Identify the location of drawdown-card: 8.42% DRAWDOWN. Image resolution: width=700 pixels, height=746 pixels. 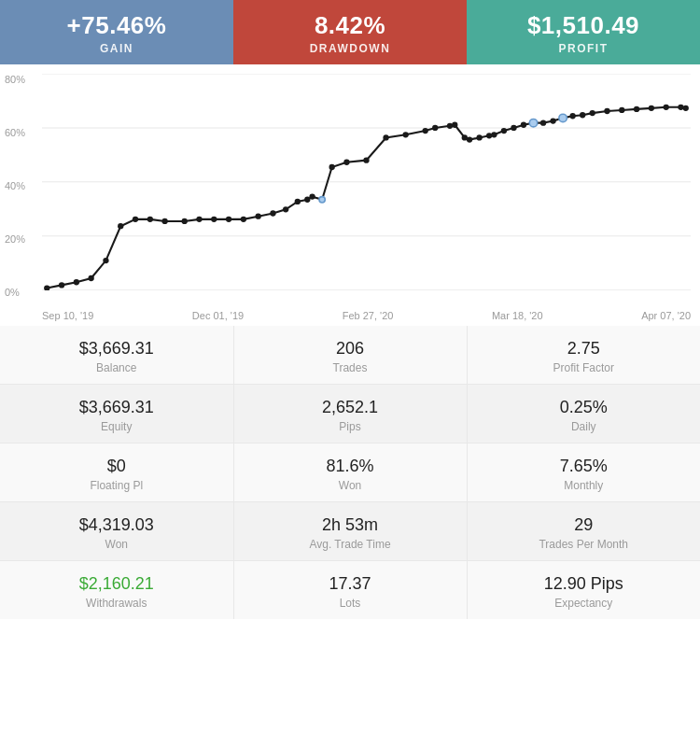
(350, 32).